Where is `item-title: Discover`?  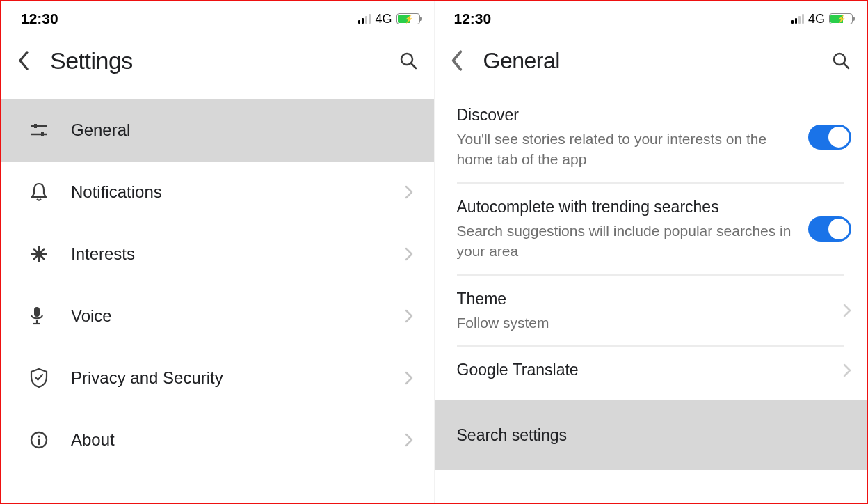
item-title: Discover is located at coordinates (627, 116).